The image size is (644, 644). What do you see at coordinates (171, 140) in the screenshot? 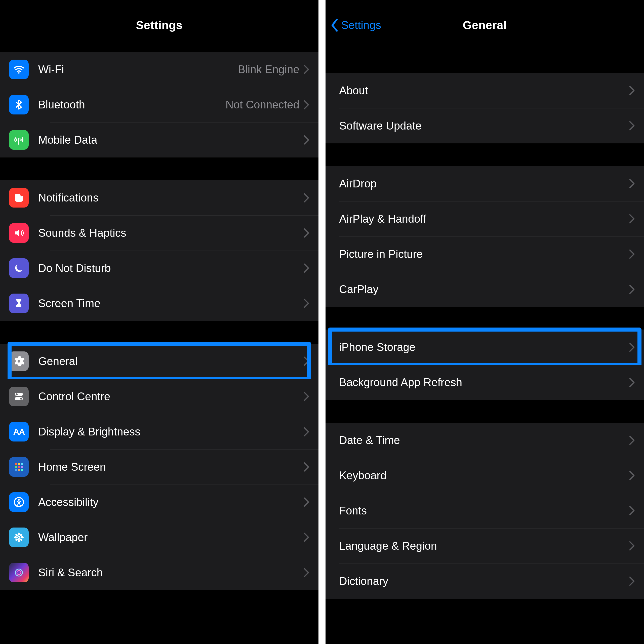
I see `row-label: Mobile Data` at bounding box center [171, 140].